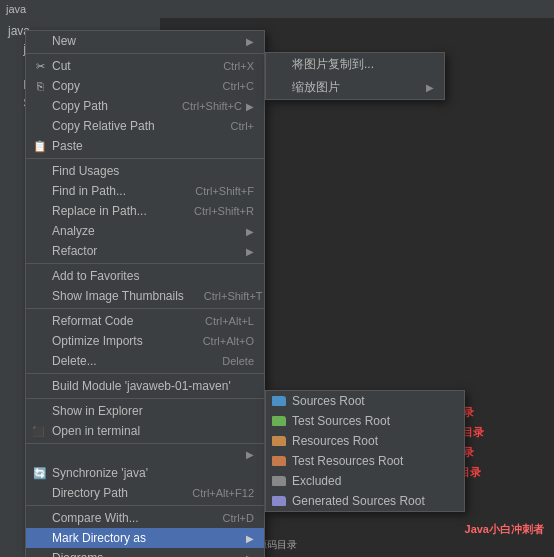 The width and height of the screenshot is (554, 557). Describe the element at coordinates (145, 211) in the screenshot. I see `menu-item-replace-in-path: Replace in Path... Ctrl+Shift+R` at that location.